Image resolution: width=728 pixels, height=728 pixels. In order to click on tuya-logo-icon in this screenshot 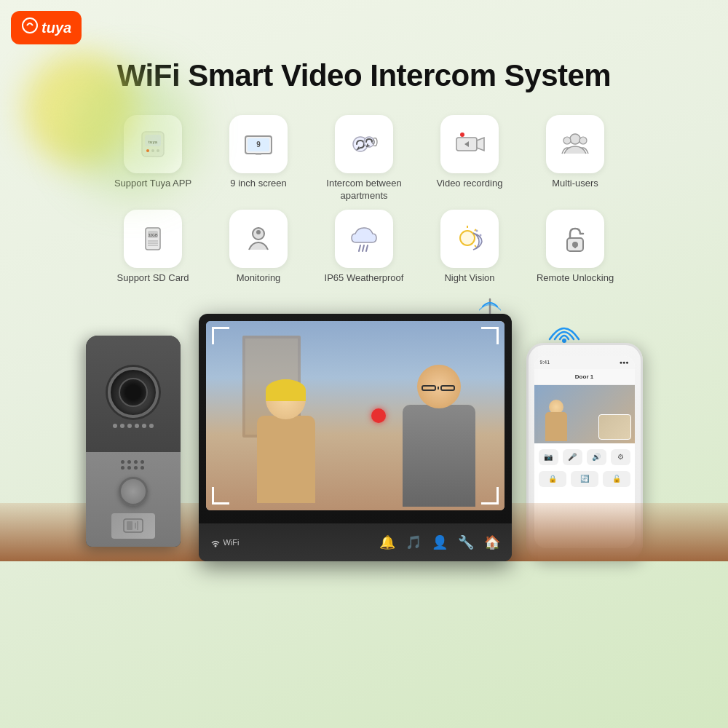, I will do `click(30, 28)`.